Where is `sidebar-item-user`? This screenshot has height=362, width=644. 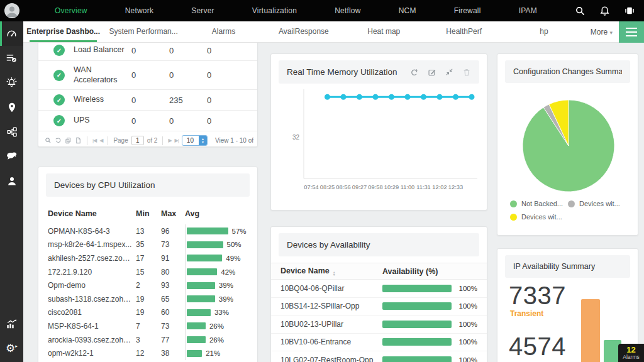 sidebar-item-user is located at coordinates (11, 181).